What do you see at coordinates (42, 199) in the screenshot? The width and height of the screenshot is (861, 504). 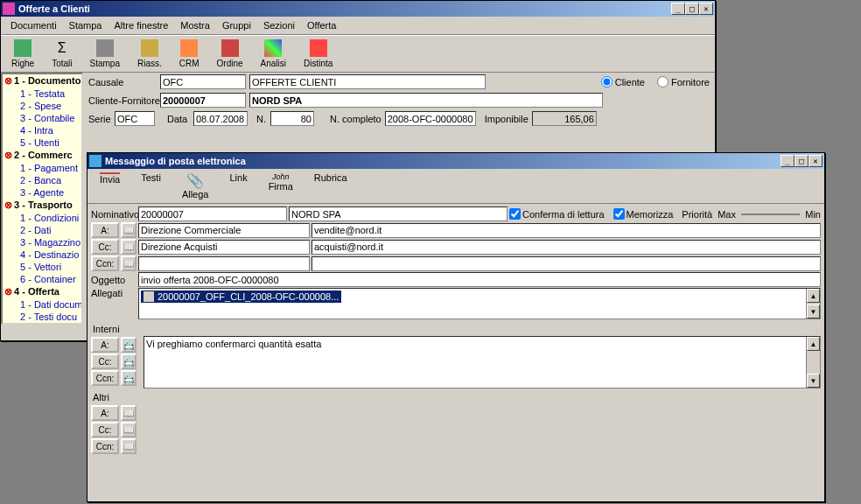 I see `section-tree: ⊗1 - Documento1 - Testata2 - Spese3 - Co…` at bounding box center [42, 199].